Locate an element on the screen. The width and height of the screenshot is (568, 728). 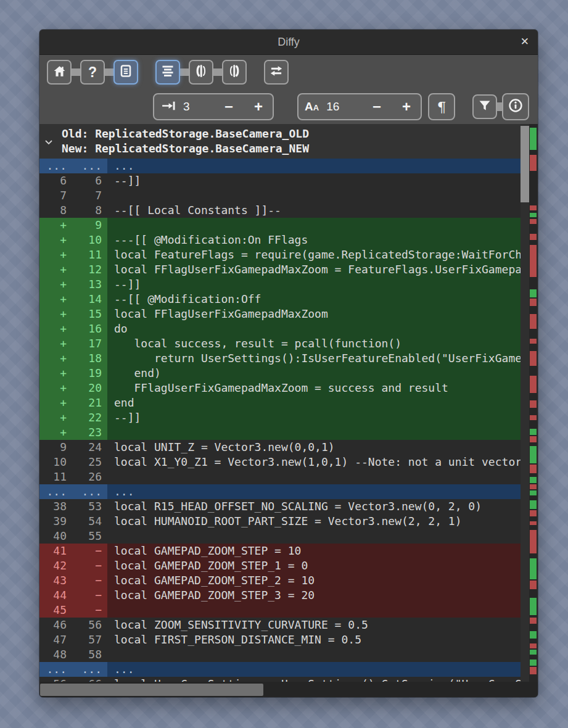
new-line-number: 12 is located at coordinates (84, 270).